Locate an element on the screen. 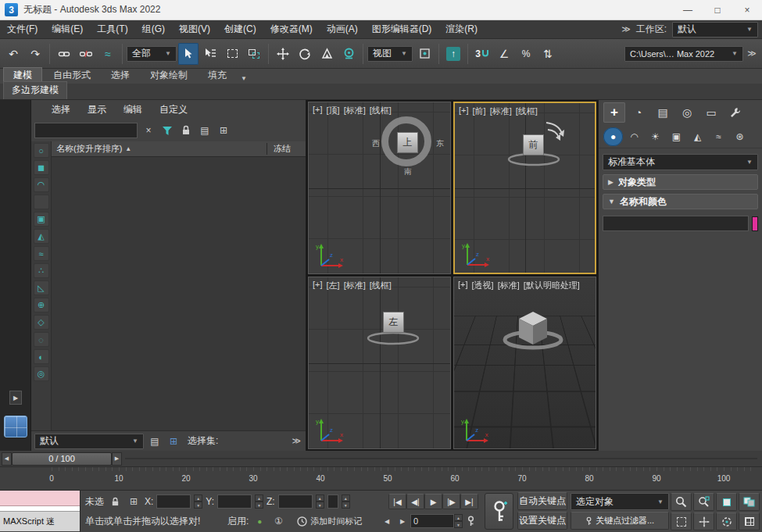 This screenshot has width=762, height=532. menu-animation: 动画(A) is located at coordinates (342, 30).